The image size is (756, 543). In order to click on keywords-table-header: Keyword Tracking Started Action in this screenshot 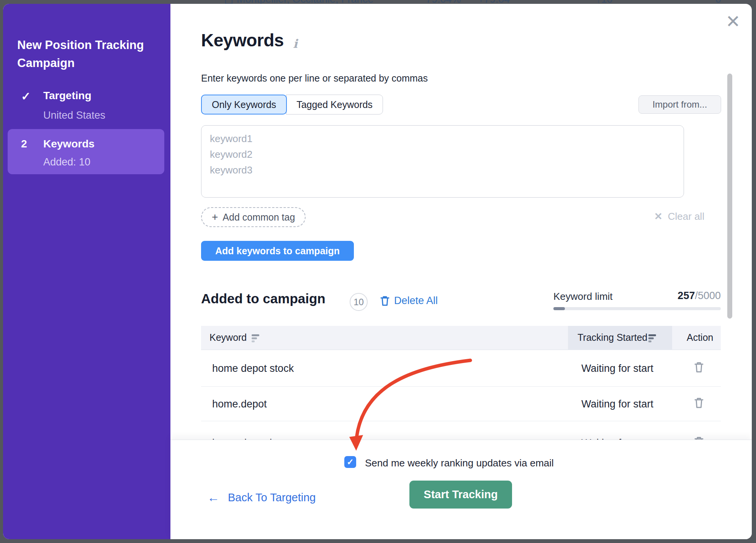, I will do `click(461, 338)`.